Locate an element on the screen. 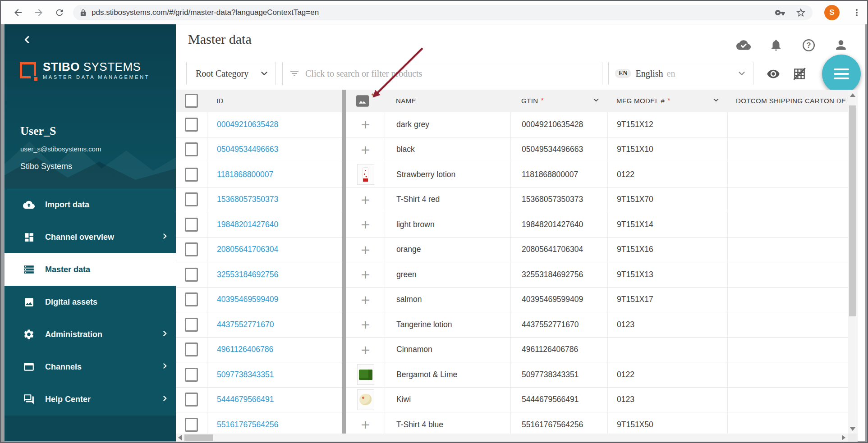 This screenshot has height=443, width=868. grid-view-toggle-button is located at coordinates (799, 74).